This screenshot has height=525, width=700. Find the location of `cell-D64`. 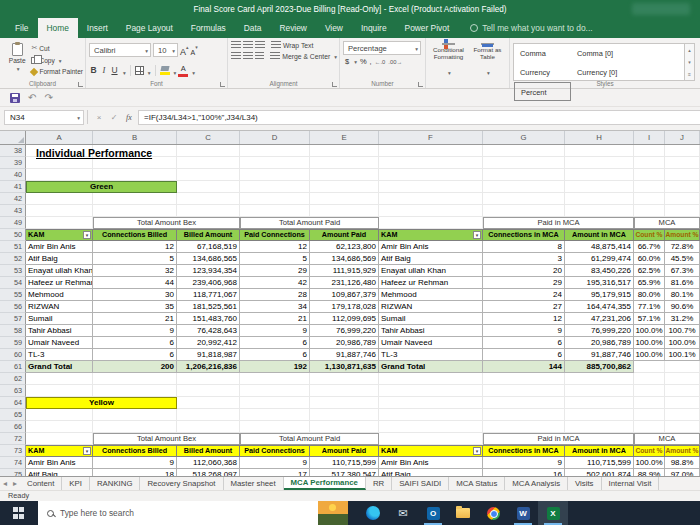

cell-D64 is located at coordinates (275, 403).